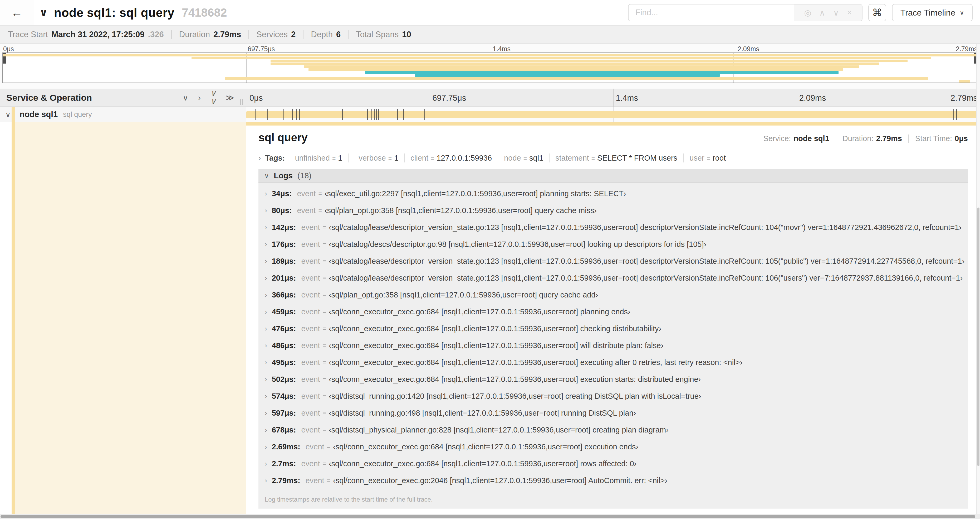 The image size is (980, 519). Describe the element at coordinates (498, 430) in the screenshot. I see `log-field-value: ‹sql/distsql_physical_planner.go:828 [ns…` at that location.